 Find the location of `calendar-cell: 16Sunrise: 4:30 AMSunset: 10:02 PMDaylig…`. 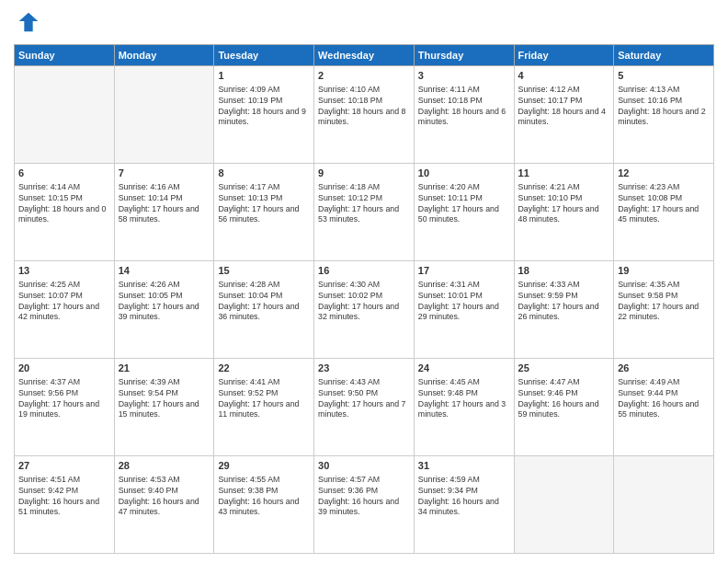

calendar-cell: 16Sunrise: 4:30 AMSunset: 10:02 PMDaylig… is located at coordinates (364, 310).